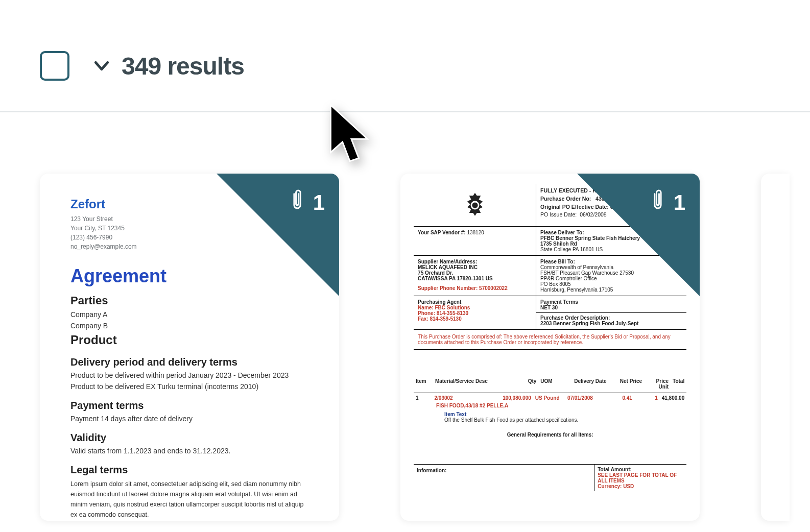  Describe the element at coordinates (550, 398) in the screenshot. I see `table-row: 1 2/03002 100,080.000 US Pound 07/01/200…` at that location.